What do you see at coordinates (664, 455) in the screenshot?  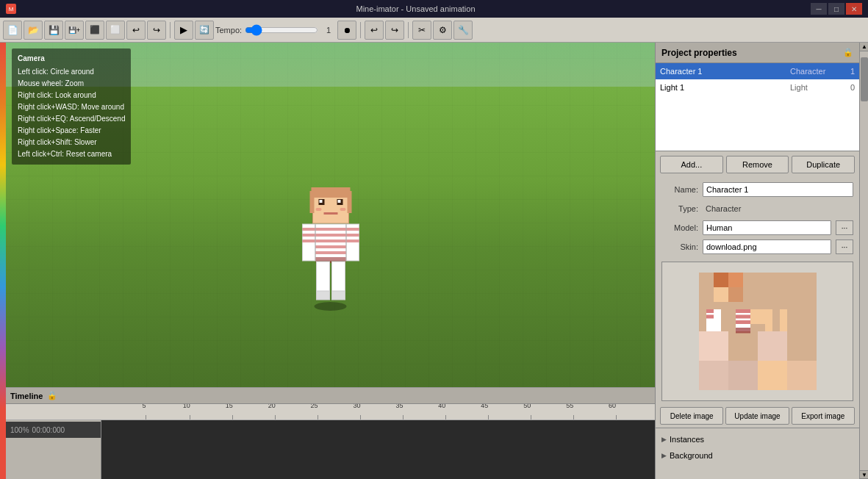 I see `background-arrow: ▶` at bounding box center [664, 455].